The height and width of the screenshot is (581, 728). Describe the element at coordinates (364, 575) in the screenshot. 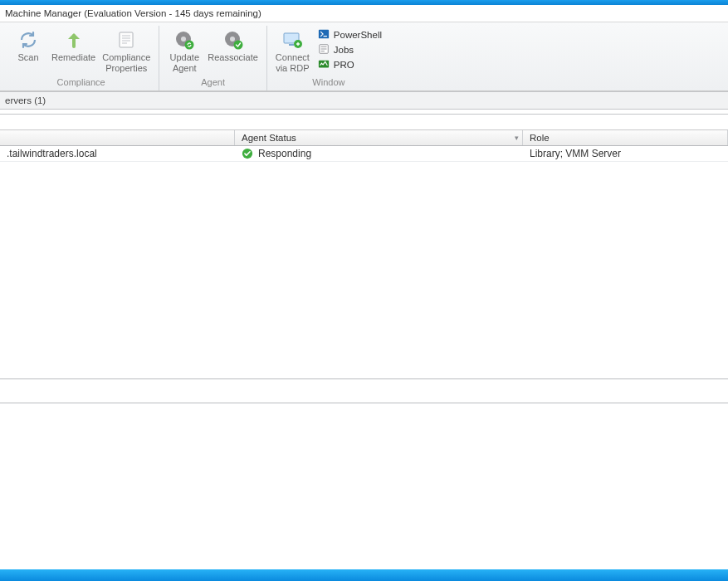

I see `taskbar-stripe` at that location.